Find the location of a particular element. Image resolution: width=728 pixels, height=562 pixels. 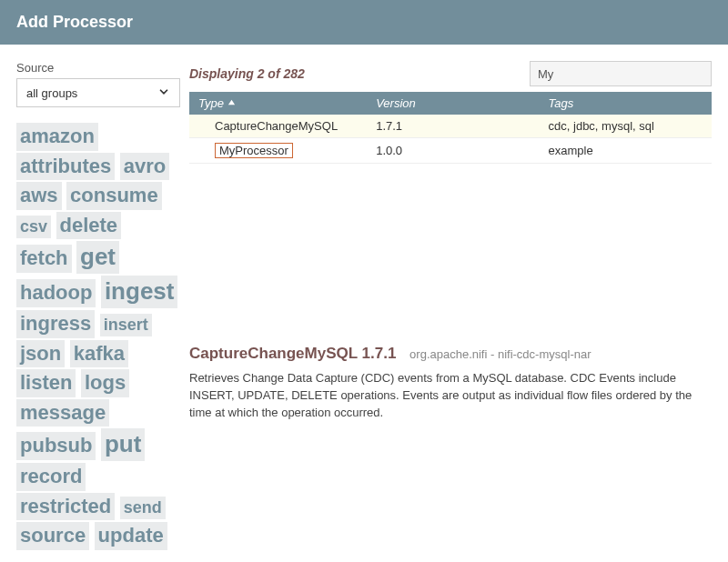

displaying-count: Displaying 2 of 282 is located at coordinates (248, 74).